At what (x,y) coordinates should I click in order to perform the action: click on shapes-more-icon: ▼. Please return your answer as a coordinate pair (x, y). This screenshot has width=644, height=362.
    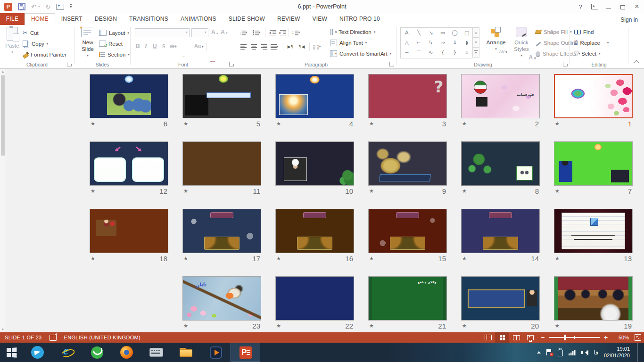
    Looking at the image, I should click on (476, 53).